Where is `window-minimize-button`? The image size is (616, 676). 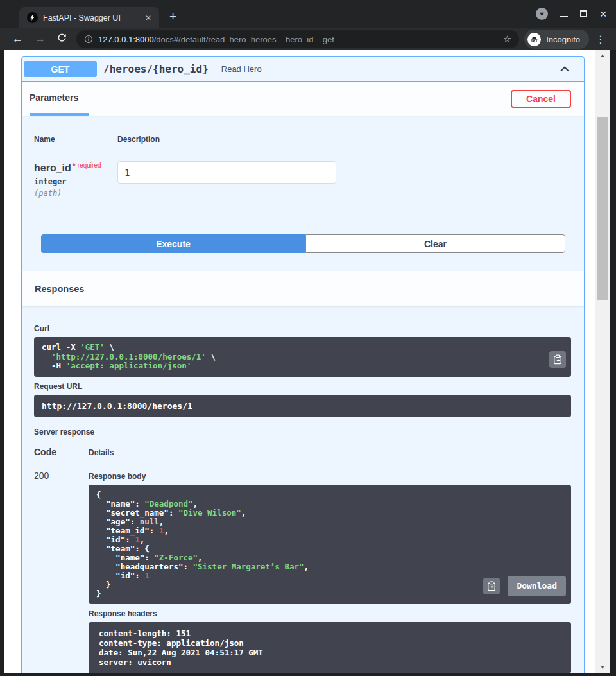
window-minimize-button is located at coordinates (564, 17).